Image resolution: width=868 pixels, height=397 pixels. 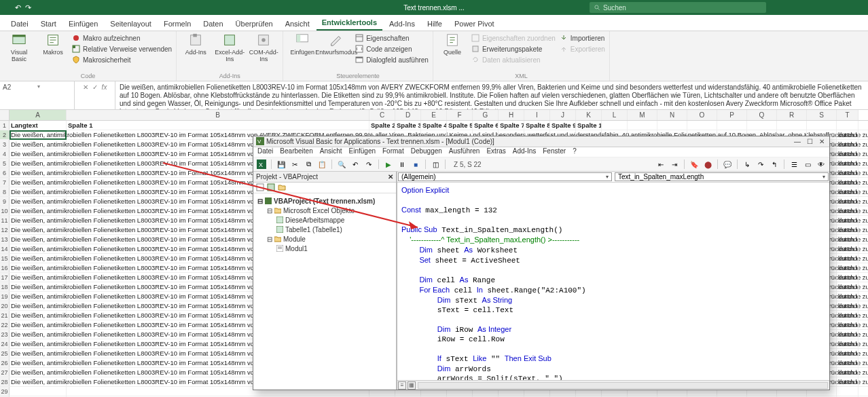 What do you see at coordinates (848, 115) in the screenshot?
I see `column-header: T` at bounding box center [848, 115].